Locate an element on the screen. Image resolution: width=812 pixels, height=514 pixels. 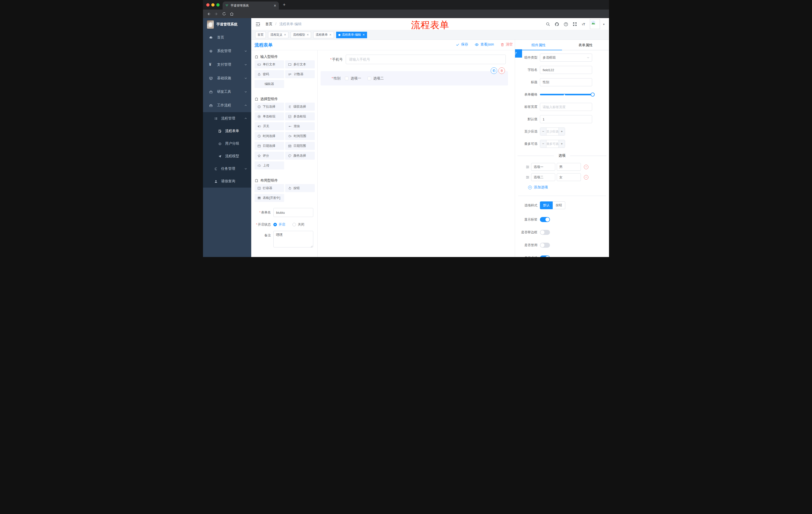
add-option-button: + 添加选项 is located at coordinates (569, 187).